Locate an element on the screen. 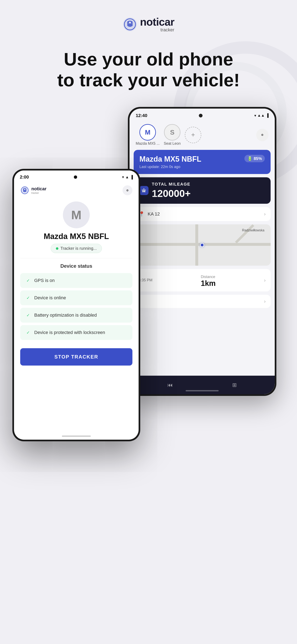 Image resolution: width=297 pixels, height=644 pixels. bottom-nav-back: ⏮ ⊞ is located at coordinates (202, 385).